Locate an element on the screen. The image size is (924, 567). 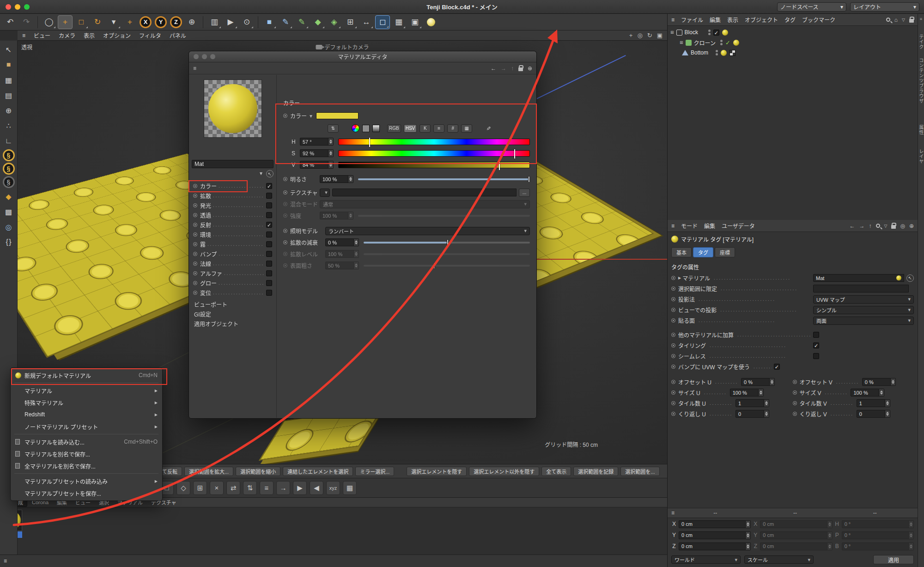
pick-object-button: ↖ is located at coordinates (910, 278).